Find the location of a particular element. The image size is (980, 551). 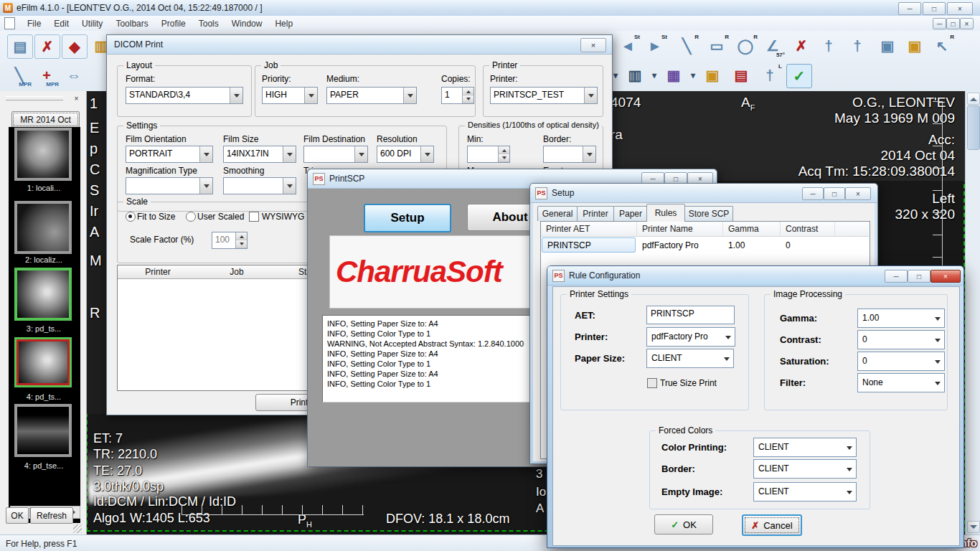

rc-printer-combo: pdfFactory Pro is located at coordinates (691, 337).